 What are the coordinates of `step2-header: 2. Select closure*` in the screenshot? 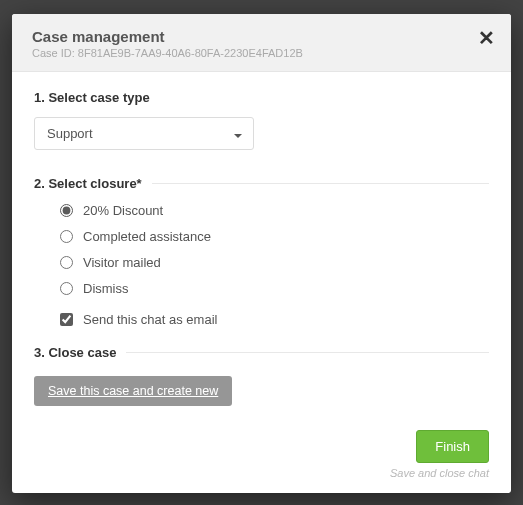 It's located at (262, 184).